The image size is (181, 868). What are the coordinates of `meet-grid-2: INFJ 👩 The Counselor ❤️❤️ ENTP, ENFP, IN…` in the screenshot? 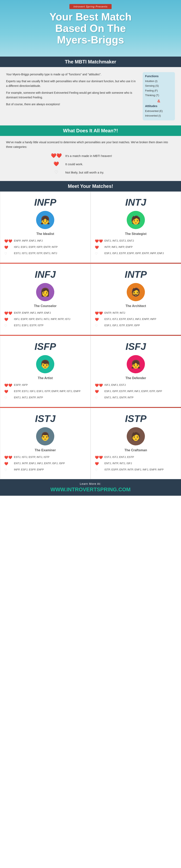 It's located at (90, 299).